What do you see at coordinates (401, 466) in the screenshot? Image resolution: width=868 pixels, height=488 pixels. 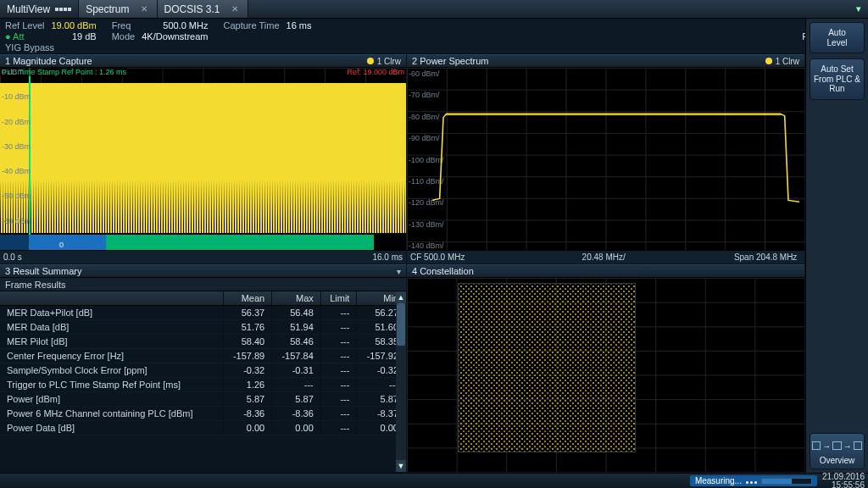 I see `scroll-down-icon: ▼` at bounding box center [401, 466].